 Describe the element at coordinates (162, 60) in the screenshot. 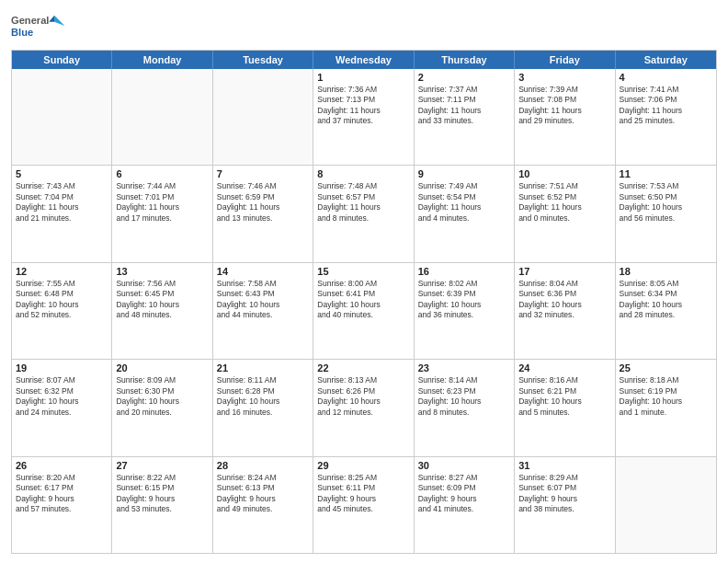

I see `day-header-monday: Monday` at that location.